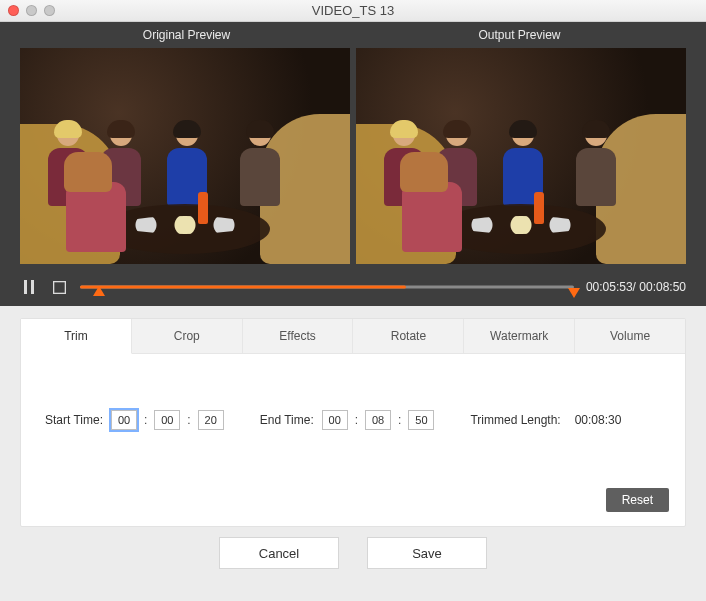  I want to click on save-button: Save, so click(427, 553).